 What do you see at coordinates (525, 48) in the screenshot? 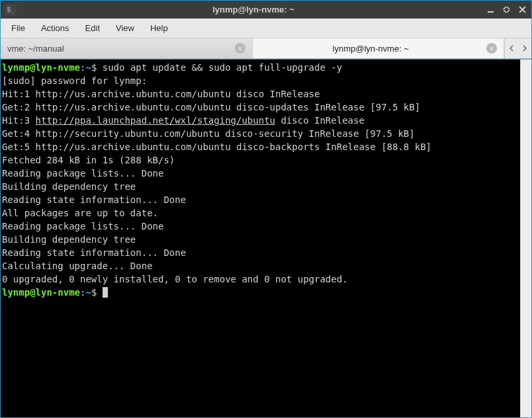
I see `tab-next-button` at bounding box center [525, 48].